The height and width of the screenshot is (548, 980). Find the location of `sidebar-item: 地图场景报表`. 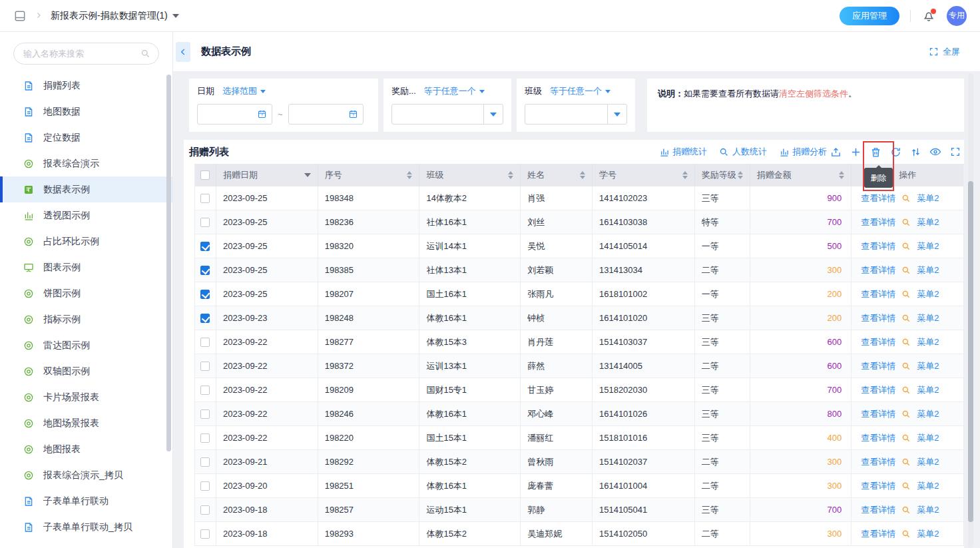

sidebar-item: 地图场景报表 is located at coordinates (87, 423).